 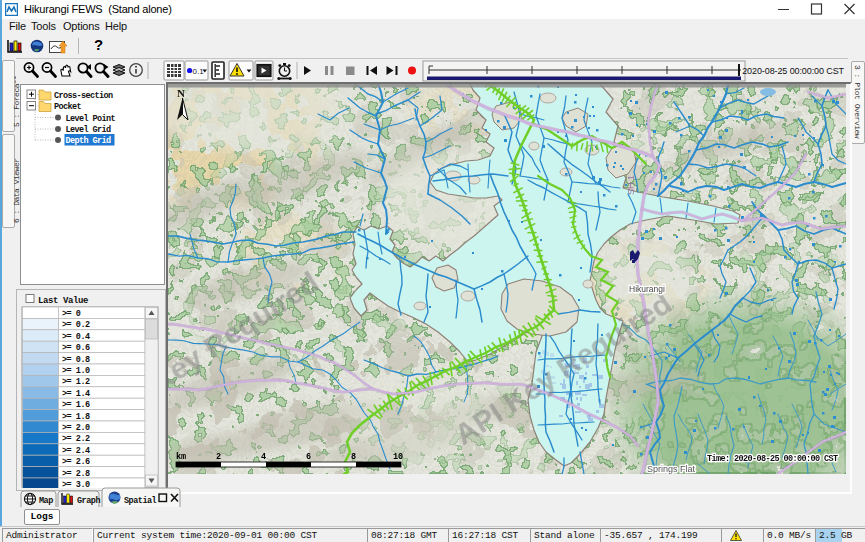 What do you see at coordinates (63, 301) in the screenshot?
I see `svg-text: Last Value` at bounding box center [63, 301].